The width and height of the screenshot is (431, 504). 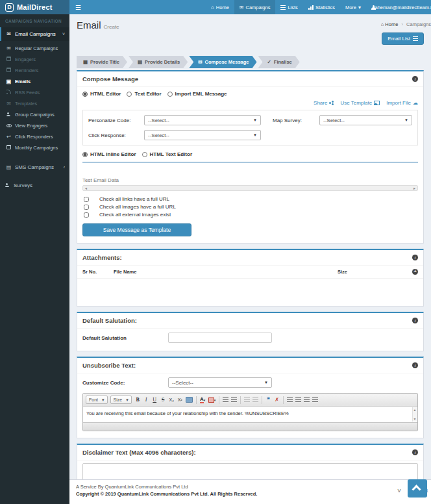 What do you see at coordinates (164, 400) in the screenshot?
I see `strikethrough-icon: S` at bounding box center [164, 400].